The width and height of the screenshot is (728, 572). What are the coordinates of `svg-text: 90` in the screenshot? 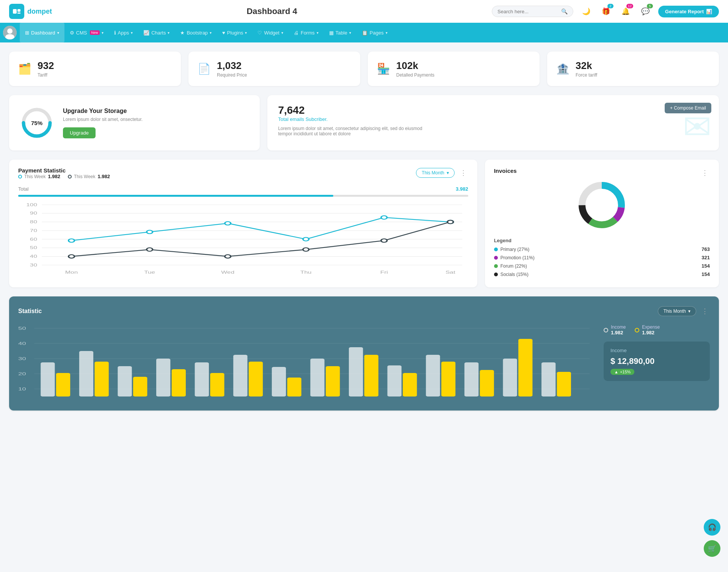 It's located at (33, 213).